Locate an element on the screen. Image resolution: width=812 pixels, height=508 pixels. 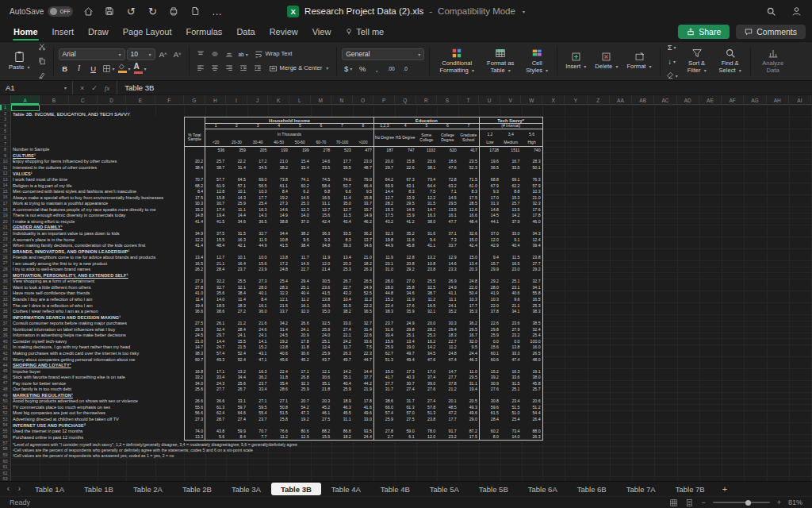
cell: 47.1 is located at coordinates (259, 360).